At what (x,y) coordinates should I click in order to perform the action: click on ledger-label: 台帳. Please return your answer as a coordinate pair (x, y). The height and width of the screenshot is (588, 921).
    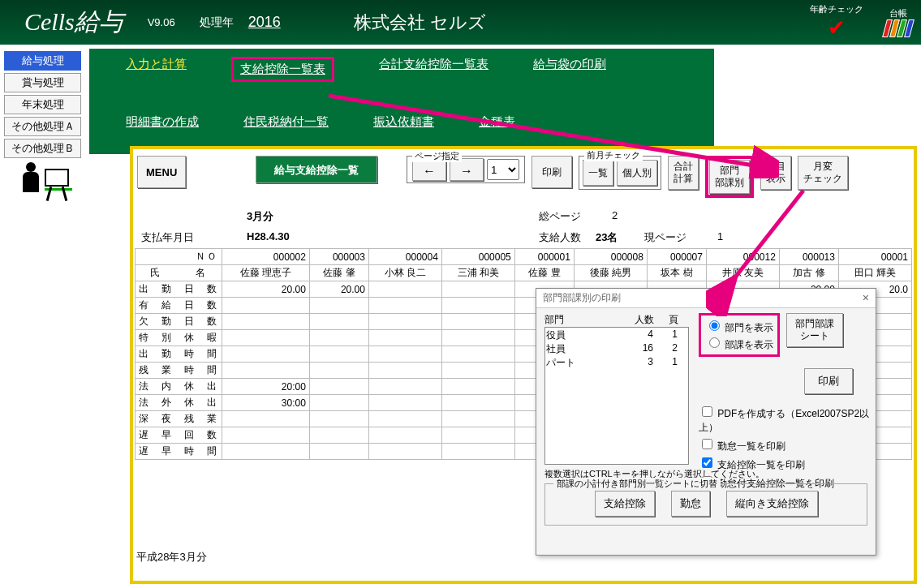
    Looking at the image, I should click on (898, 13).